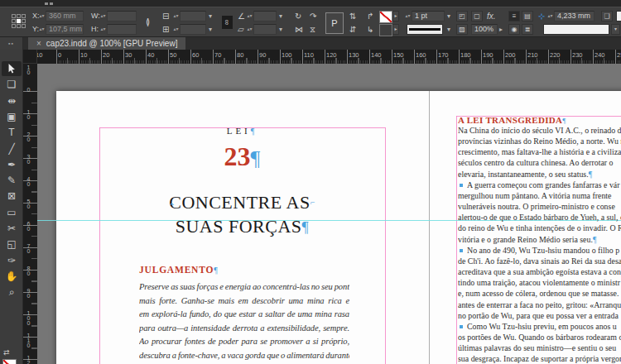 The width and height of the screenshot is (621, 364). Describe the element at coordinates (540, 338) in the screenshot. I see `text-line: os portões de Wu. Quando os bárbaros rod…` at that location.